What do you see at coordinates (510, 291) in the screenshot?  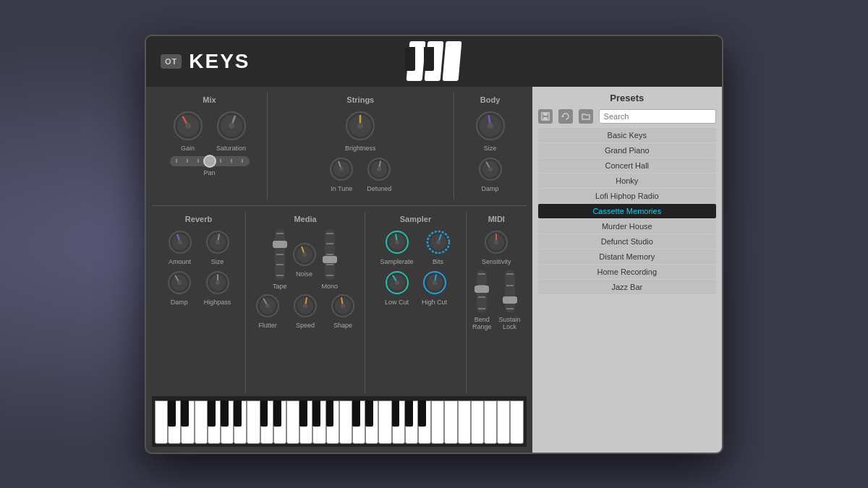 I see `sustain-lock-fader` at bounding box center [510, 291].